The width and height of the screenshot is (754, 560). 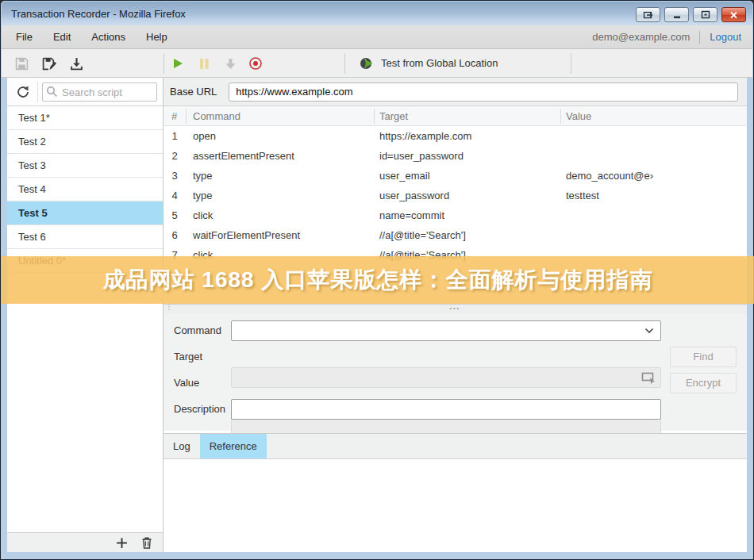 I want to click on add-icon, so click(x=122, y=543).